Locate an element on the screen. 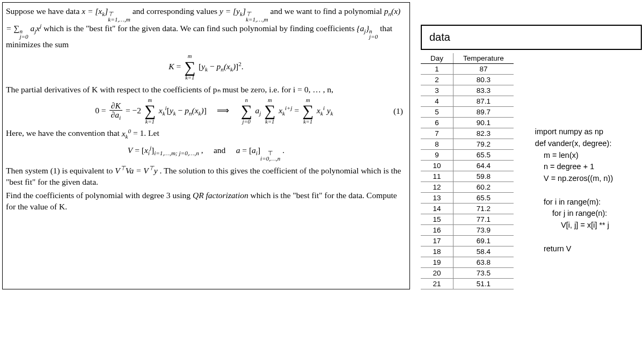 The width and height of the screenshot is (644, 363). partial-deriv-text: The partial derivatives of K with respec… is located at coordinates (206, 90).